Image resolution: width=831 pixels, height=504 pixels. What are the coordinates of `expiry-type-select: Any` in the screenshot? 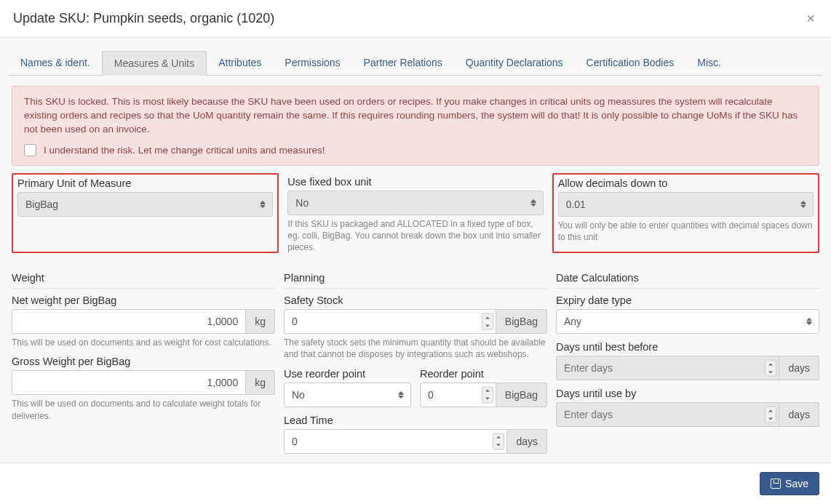 It's located at (688, 321).